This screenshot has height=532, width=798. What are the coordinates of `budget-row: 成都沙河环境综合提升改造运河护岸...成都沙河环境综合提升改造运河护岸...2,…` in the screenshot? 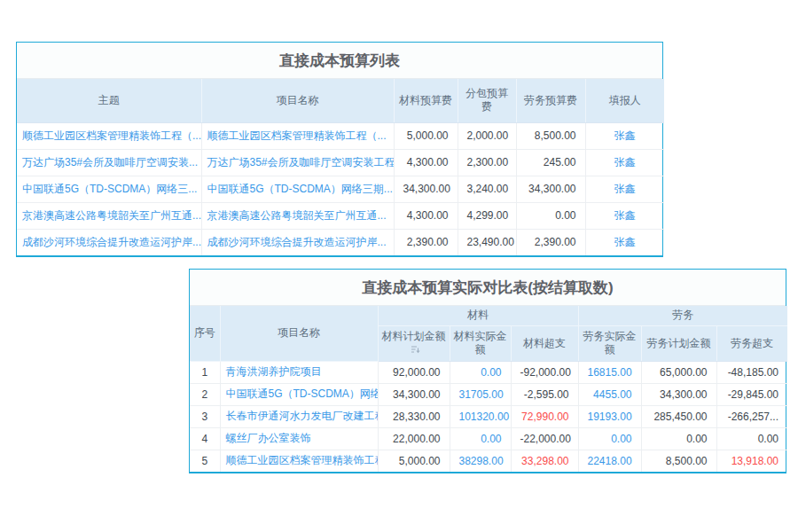 It's located at (340, 242).